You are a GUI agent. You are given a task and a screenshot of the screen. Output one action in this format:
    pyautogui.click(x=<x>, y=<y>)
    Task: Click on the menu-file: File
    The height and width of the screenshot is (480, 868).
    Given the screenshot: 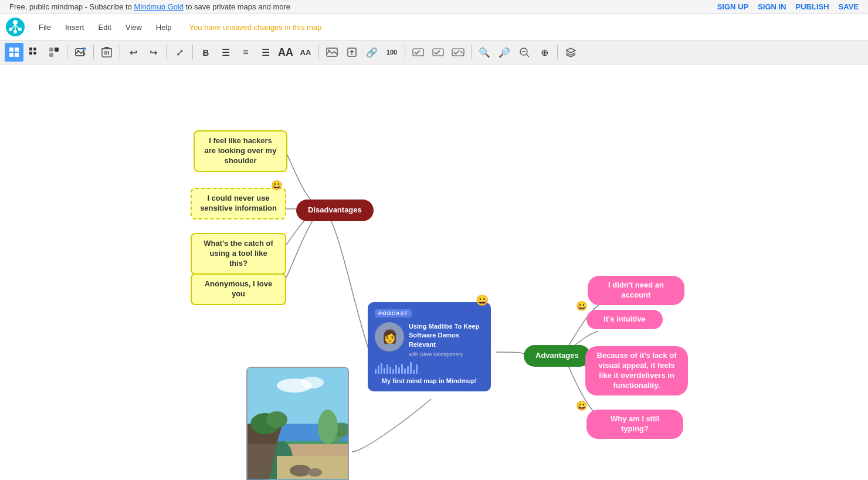 What is the action you would take?
    pyautogui.click(x=45, y=27)
    